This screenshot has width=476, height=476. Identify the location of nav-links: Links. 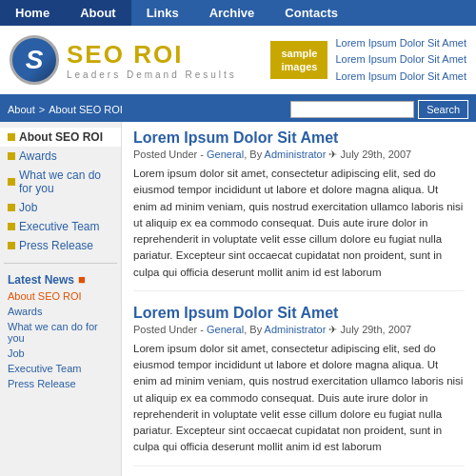
(163, 13).